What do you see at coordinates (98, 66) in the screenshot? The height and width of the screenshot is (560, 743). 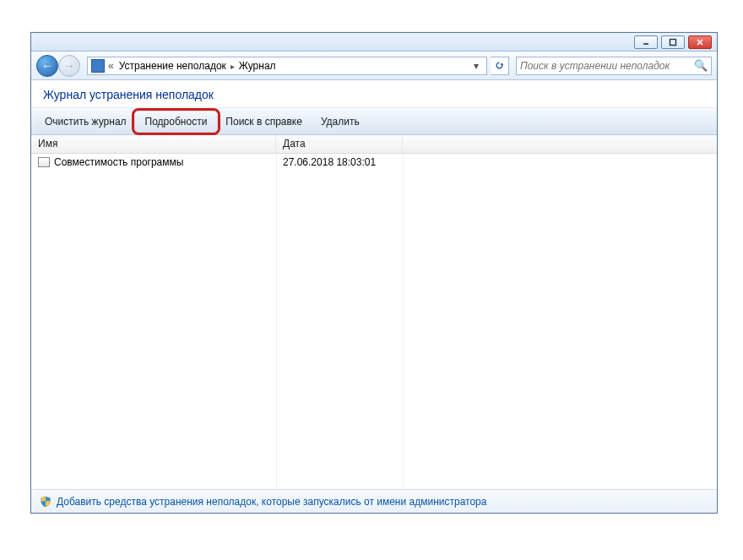 I see `app-icon` at bounding box center [98, 66].